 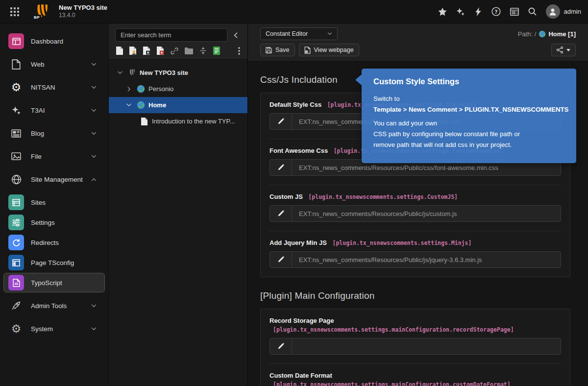 What do you see at coordinates (416, 296) in the screenshot?
I see `section-title-plugin: [Plugin] Main Configuration` at bounding box center [416, 296].